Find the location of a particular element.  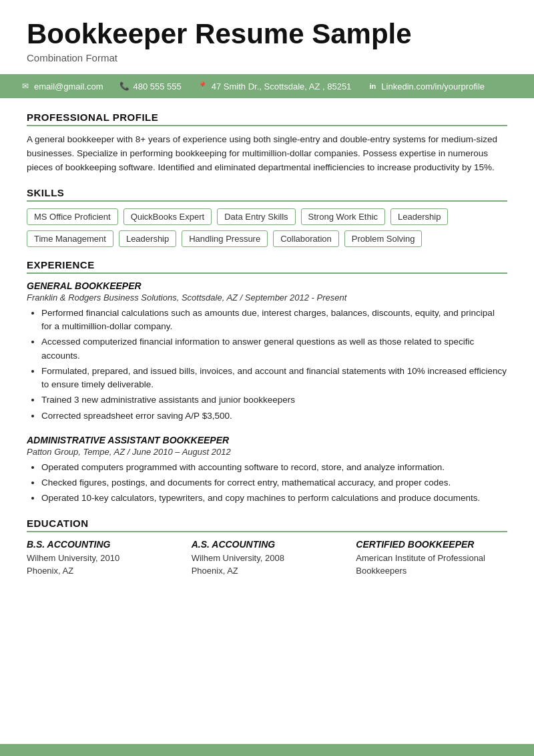

exp-title: ADMINISTRATIVE ASSISTANT BOOKKEEPER is located at coordinates (267, 440).